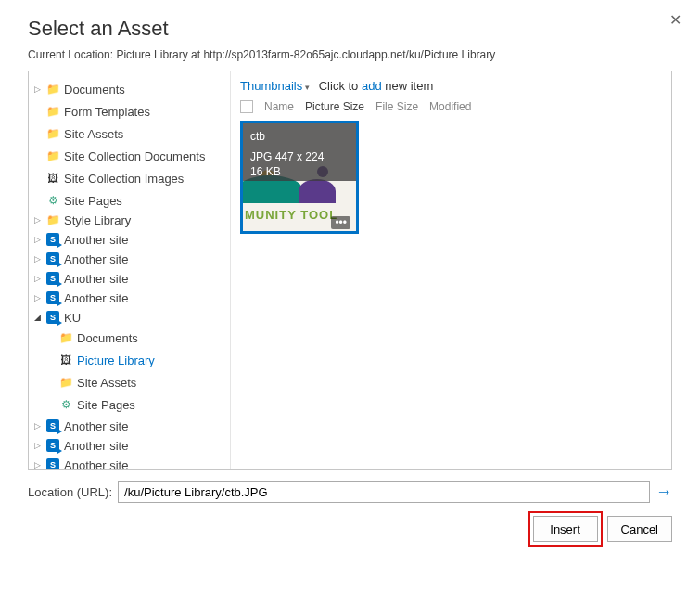 The image size is (700, 592). What do you see at coordinates (134, 156) in the screenshot?
I see `tree-item-label: Site Collection Documents` at bounding box center [134, 156].